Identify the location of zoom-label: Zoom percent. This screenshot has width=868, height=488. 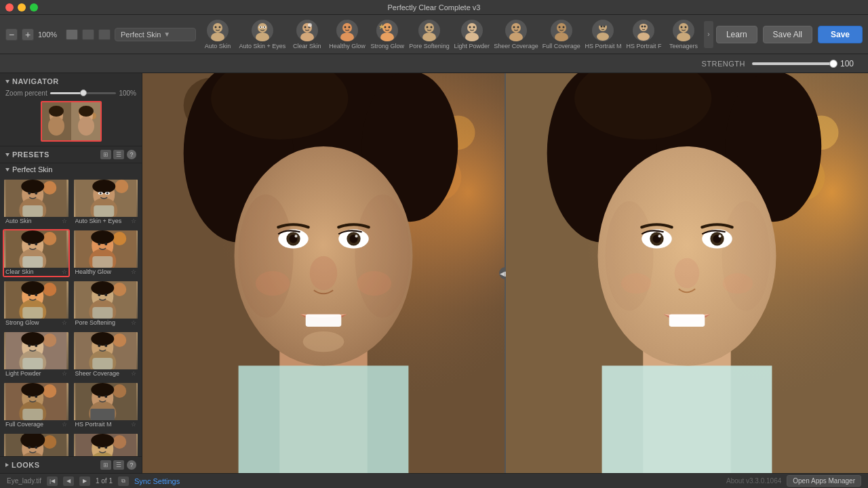
(26, 94).